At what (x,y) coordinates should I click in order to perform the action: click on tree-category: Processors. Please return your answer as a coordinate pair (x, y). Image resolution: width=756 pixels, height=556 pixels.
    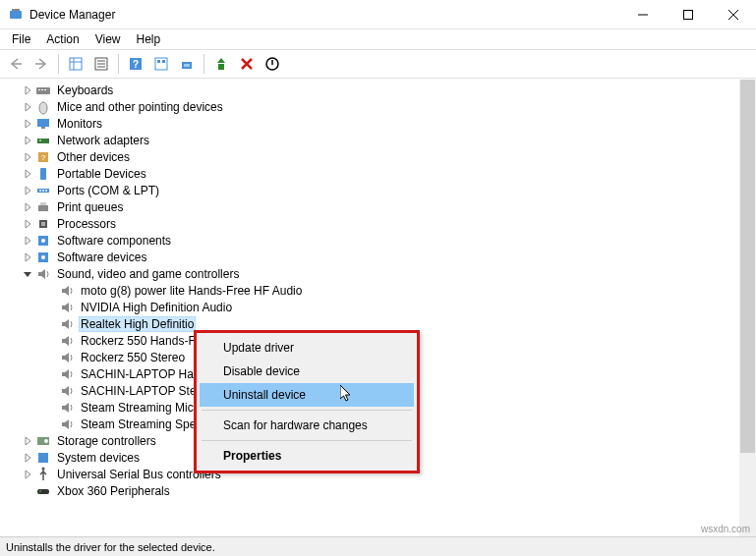
    Looking at the image, I should click on (378, 224).